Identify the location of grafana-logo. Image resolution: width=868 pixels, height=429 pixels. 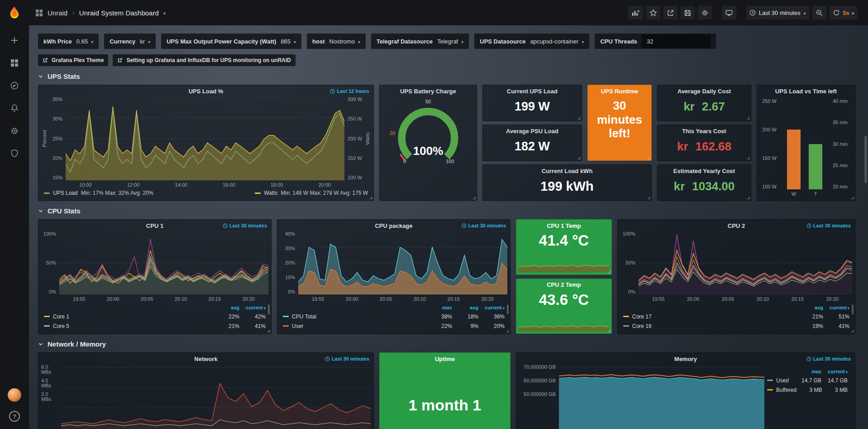
(14, 13).